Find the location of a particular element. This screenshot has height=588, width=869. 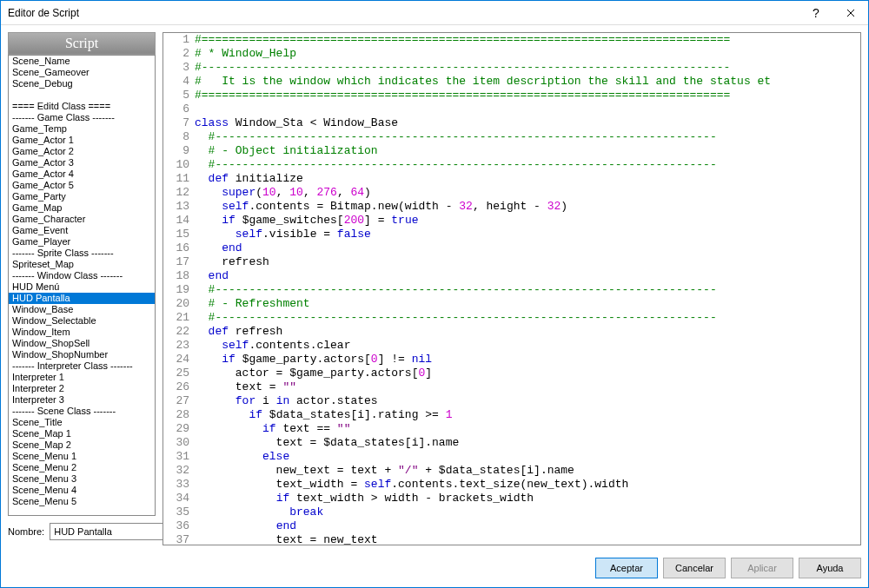

script-list-item: ------- Scene Class ------- is located at coordinates (82, 412).